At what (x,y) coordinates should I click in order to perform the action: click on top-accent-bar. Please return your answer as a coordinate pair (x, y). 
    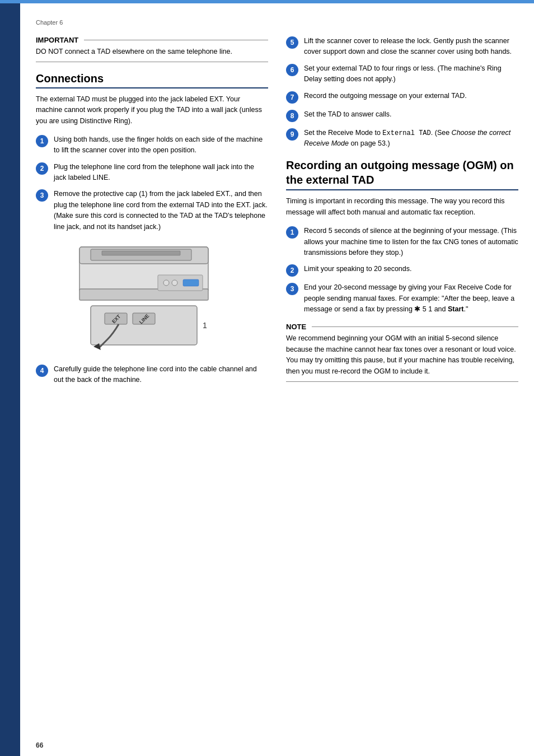
    Looking at the image, I should click on (277, 2).